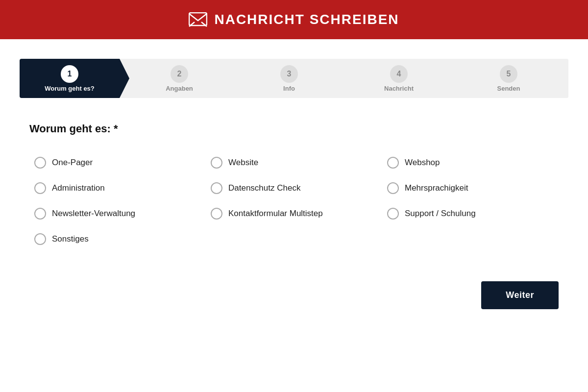  What do you see at coordinates (404, 78) in the screenshot?
I see `step-4: 4 Nachricht` at bounding box center [404, 78].